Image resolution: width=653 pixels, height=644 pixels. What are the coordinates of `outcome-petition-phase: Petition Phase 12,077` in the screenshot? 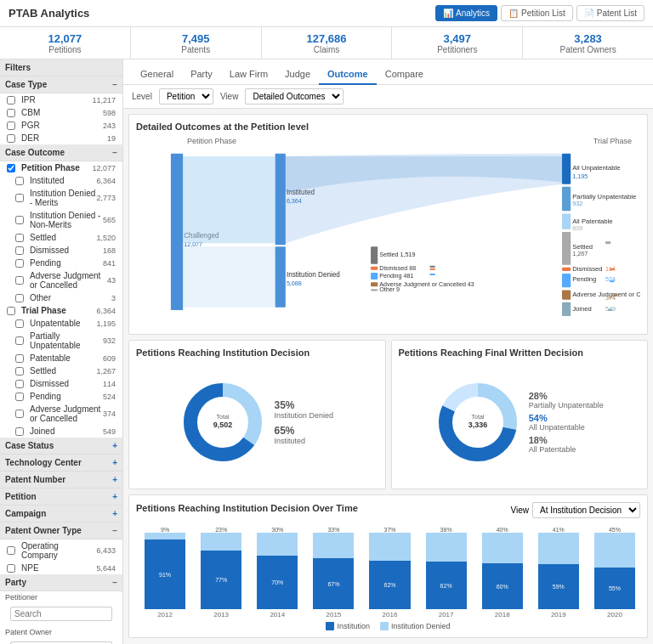 It's located at (61, 168).